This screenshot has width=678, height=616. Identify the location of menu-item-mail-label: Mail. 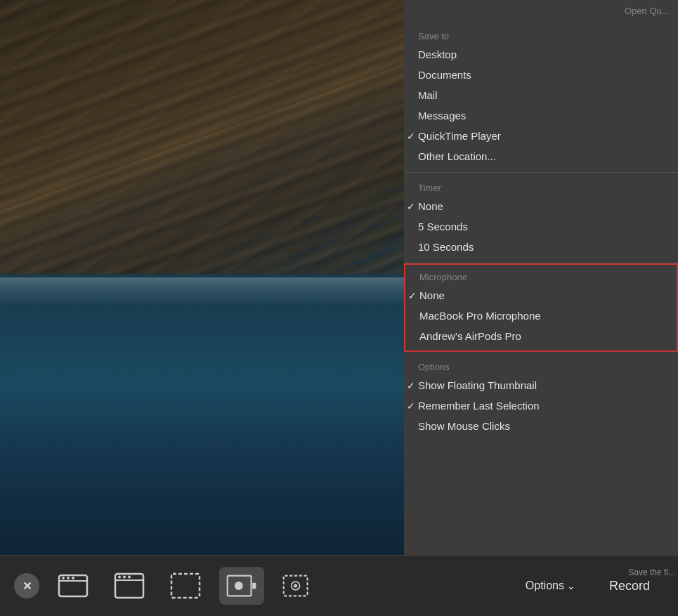
(428, 96).